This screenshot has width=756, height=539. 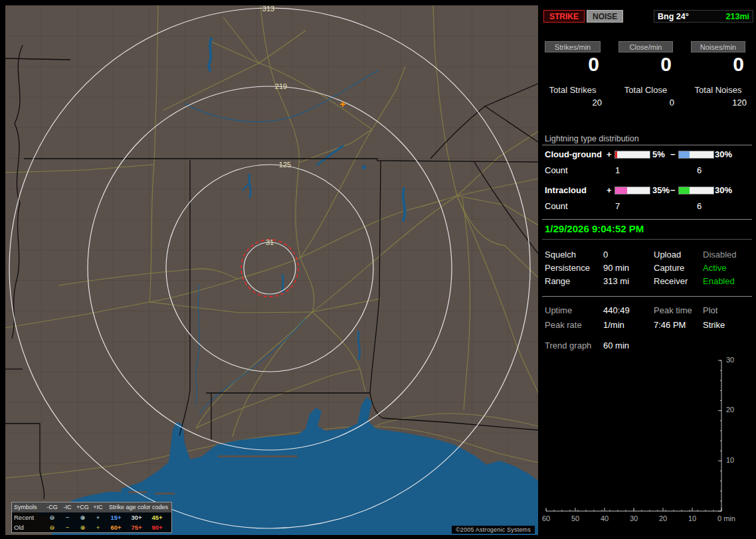 I want to click on uptime-label: Uptime, so click(x=558, y=311).